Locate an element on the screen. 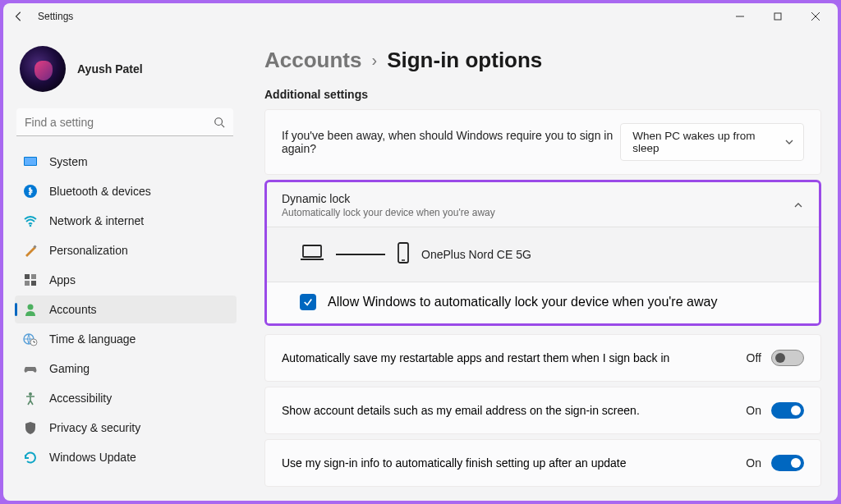  require-signin-value: When PC wakes up from sleep is located at coordinates (701, 142).